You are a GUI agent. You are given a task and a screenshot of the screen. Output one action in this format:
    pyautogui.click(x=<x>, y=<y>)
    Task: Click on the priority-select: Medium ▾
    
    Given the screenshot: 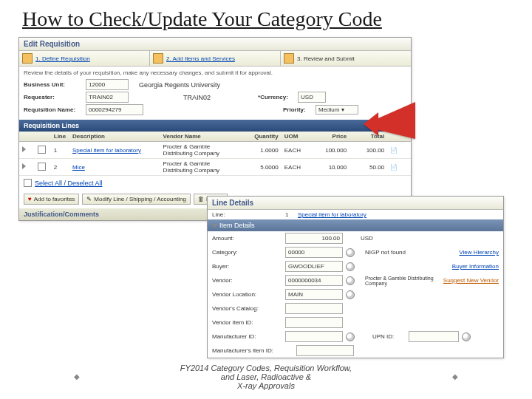 What is the action you would take?
    pyautogui.click(x=337, y=109)
    